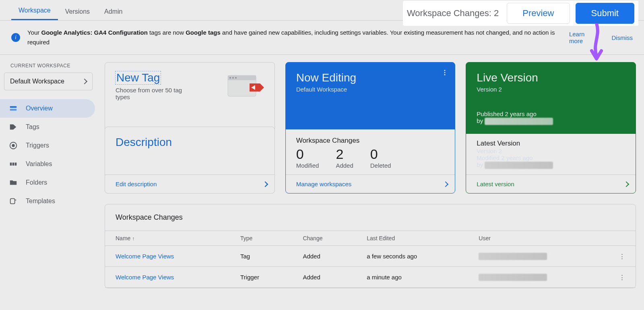 The width and height of the screenshot is (644, 310). I want to click on table-row: Welcome Page Views Trigger Added a minut…, so click(370, 277).